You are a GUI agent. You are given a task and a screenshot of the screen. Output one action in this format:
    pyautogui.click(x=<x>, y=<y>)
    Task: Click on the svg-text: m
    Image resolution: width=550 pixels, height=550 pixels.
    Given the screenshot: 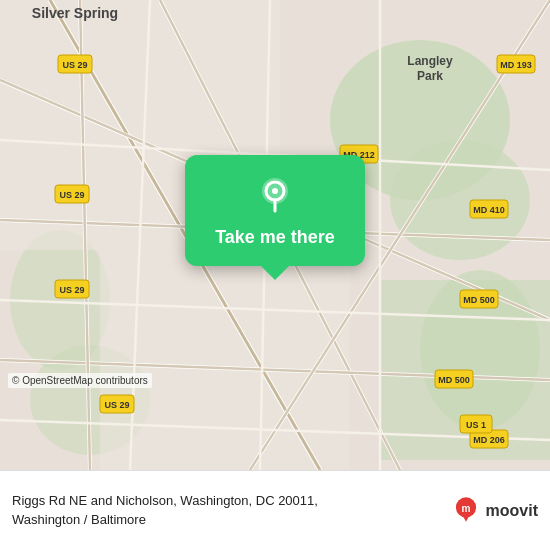 What is the action you would take?
    pyautogui.click(x=466, y=508)
    